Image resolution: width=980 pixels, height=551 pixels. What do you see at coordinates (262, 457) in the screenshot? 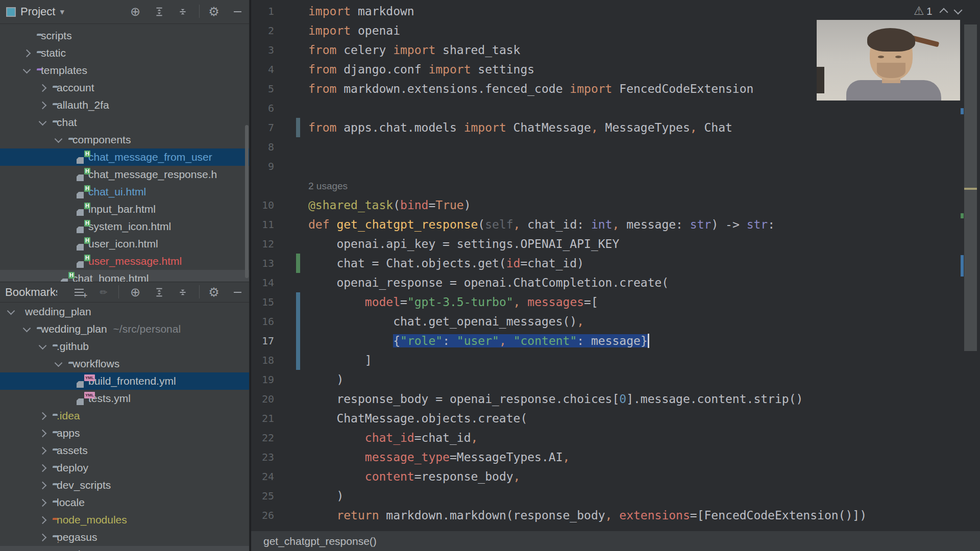
I see `line-number: 23` at bounding box center [262, 457].